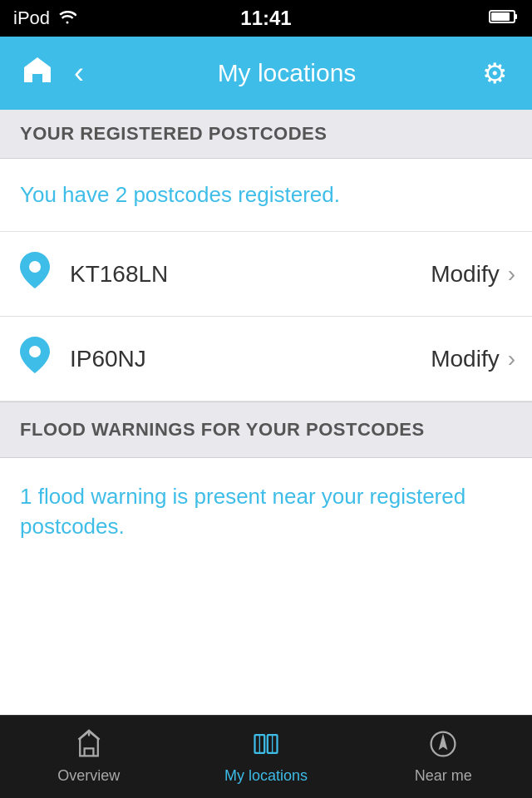  I want to click on status-bar: iPod 11:41, so click(266, 18).